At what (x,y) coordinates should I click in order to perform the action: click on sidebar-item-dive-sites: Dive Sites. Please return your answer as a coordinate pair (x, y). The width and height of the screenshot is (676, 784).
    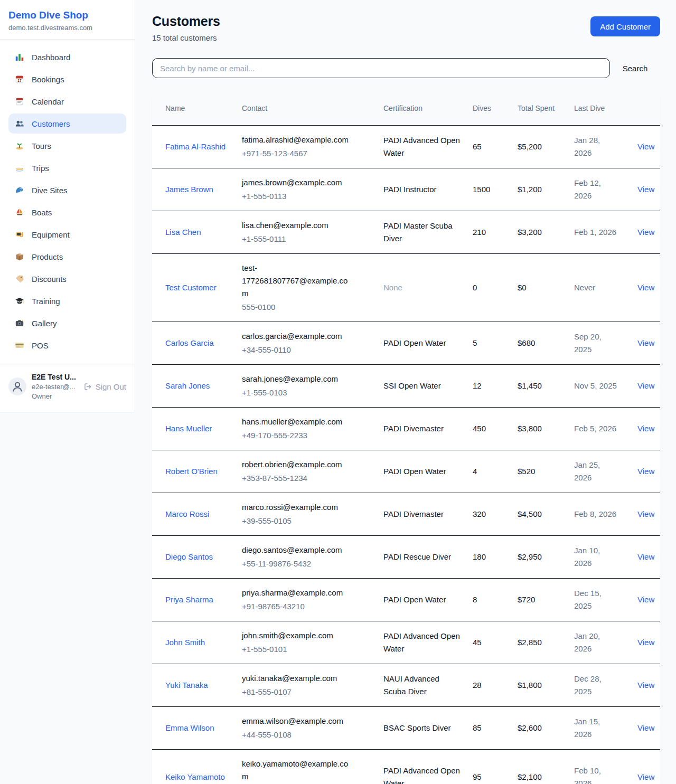
    Looking at the image, I should click on (68, 190).